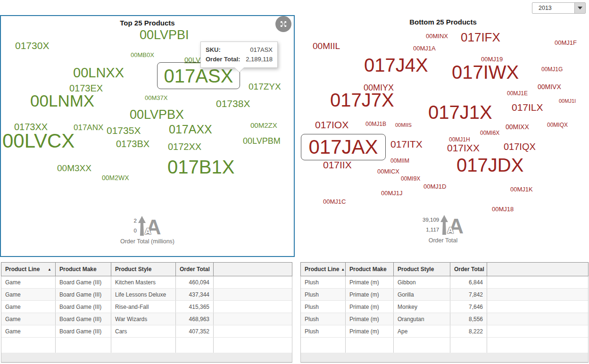 The width and height of the screenshot is (589, 364). What do you see at coordinates (489, 133) in the screenshot?
I see `word-cloud-word: 00MI6X` at bounding box center [489, 133].